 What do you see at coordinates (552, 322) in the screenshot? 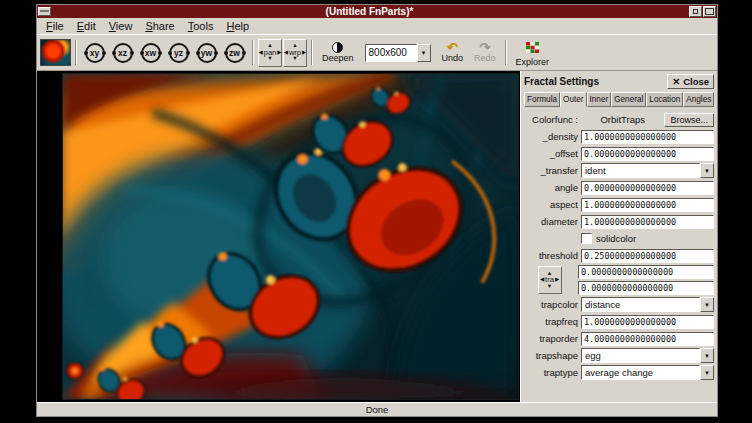
I see `trapfreq-label: trapfreq` at bounding box center [552, 322].